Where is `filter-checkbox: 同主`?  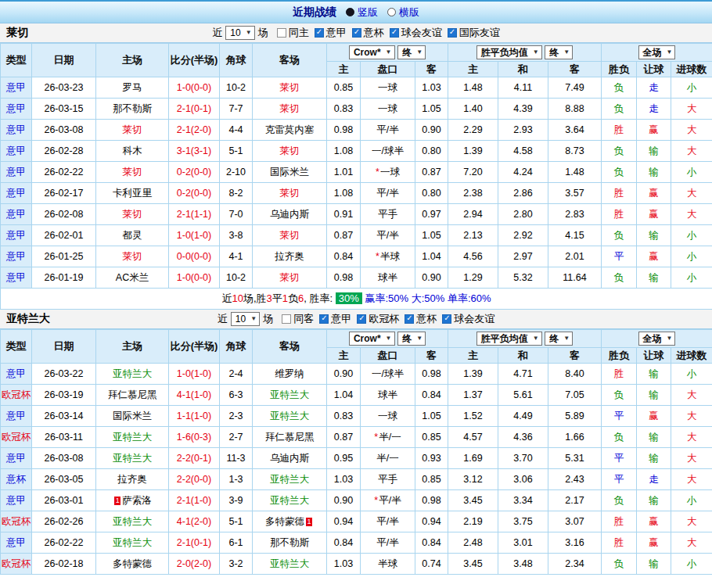
filter-checkbox: 同主 is located at coordinates (293, 33).